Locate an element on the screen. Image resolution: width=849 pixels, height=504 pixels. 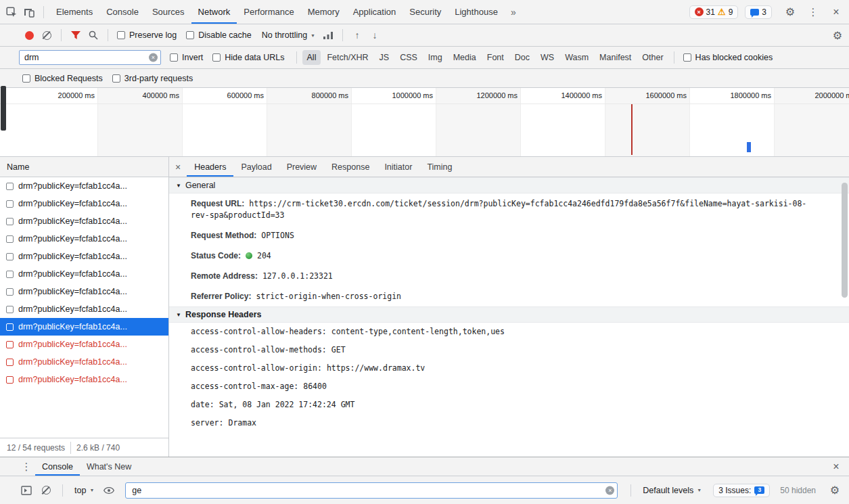
blocked-requests-checkbox: Blocked Requests is located at coordinates (62, 78).